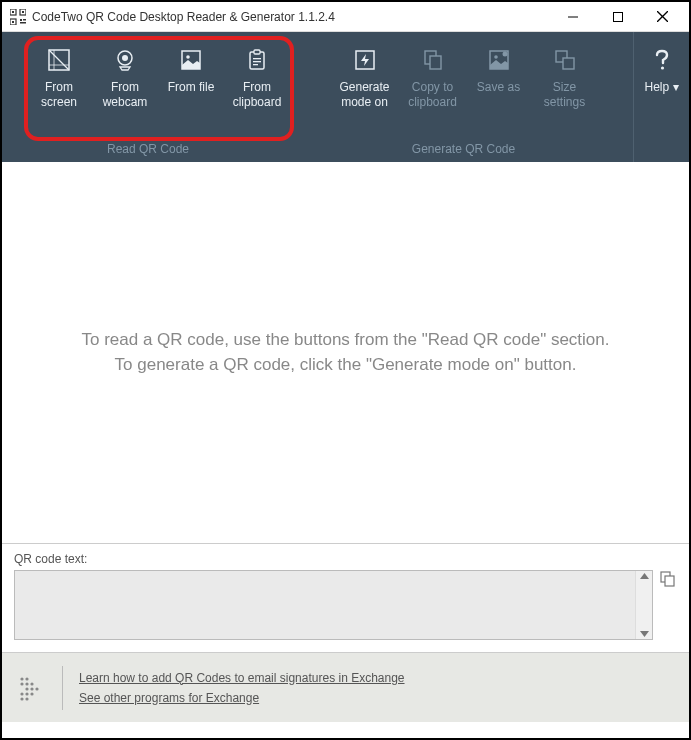 Image resolution: width=691 pixels, height=740 pixels. What do you see at coordinates (499, 60) in the screenshot?
I see `save-icon` at bounding box center [499, 60].